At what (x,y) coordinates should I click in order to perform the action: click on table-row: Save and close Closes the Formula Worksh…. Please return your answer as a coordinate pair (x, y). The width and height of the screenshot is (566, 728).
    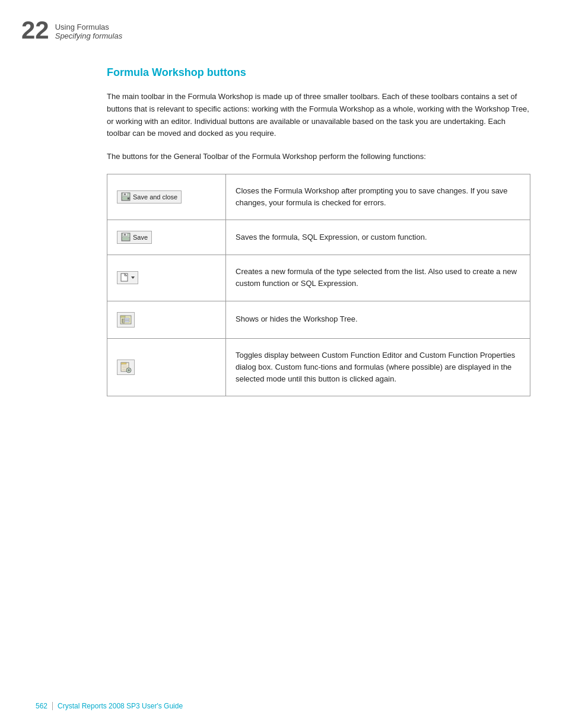
    Looking at the image, I should click on (319, 197).